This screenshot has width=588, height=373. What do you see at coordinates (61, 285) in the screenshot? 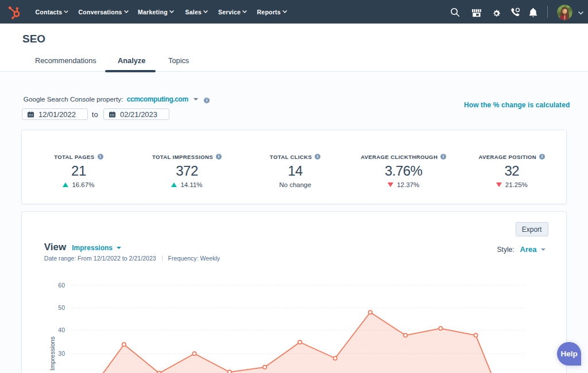
I see `svg-text: 60` at bounding box center [61, 285].